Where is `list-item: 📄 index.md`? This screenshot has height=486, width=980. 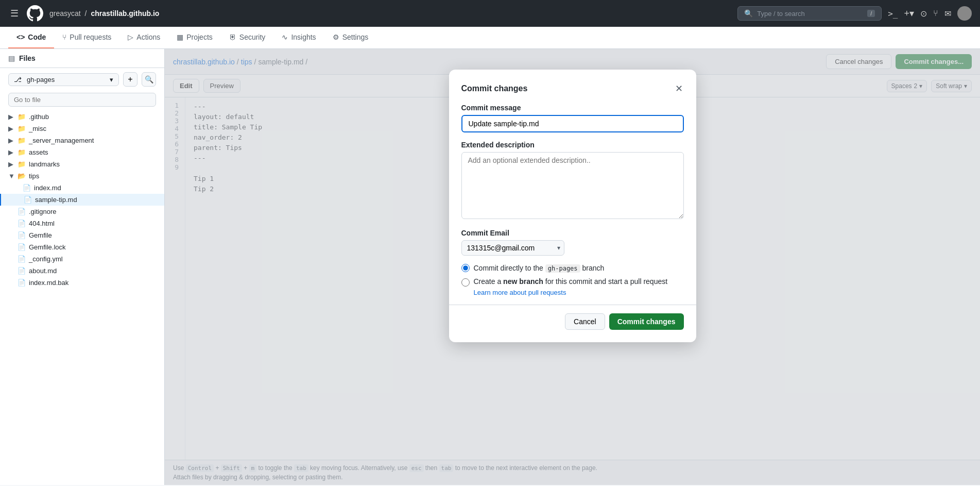
list-item: 📄 index.md is located at coordinates (82, 188).